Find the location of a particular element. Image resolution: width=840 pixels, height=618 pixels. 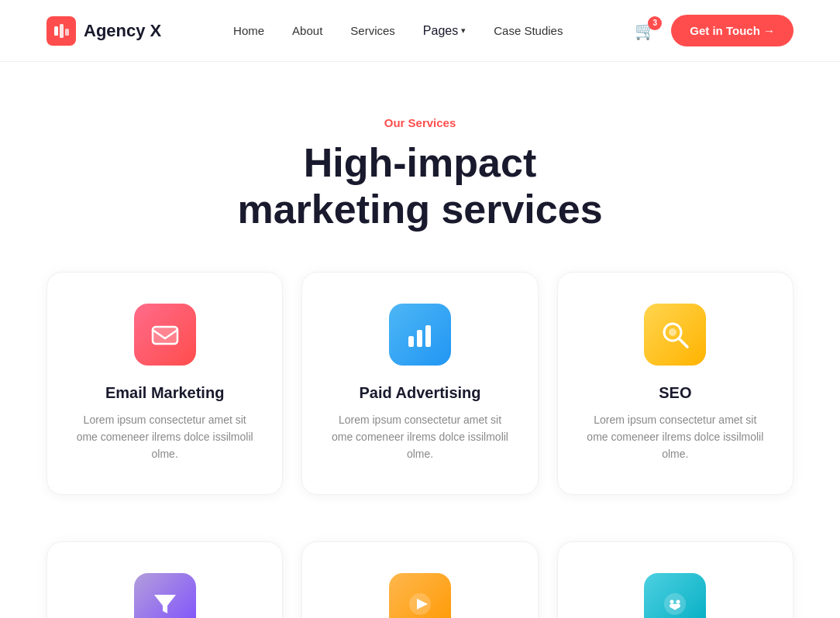

service-card-ads: Paid Advertising Lorem ipsum consectetur… is located at coordinates (420, 383).